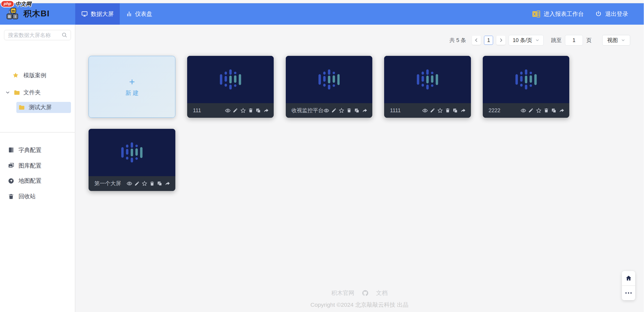 The image size is (644, 312). I want to click on page-size-select: 10 条/页, so click(526, 40).